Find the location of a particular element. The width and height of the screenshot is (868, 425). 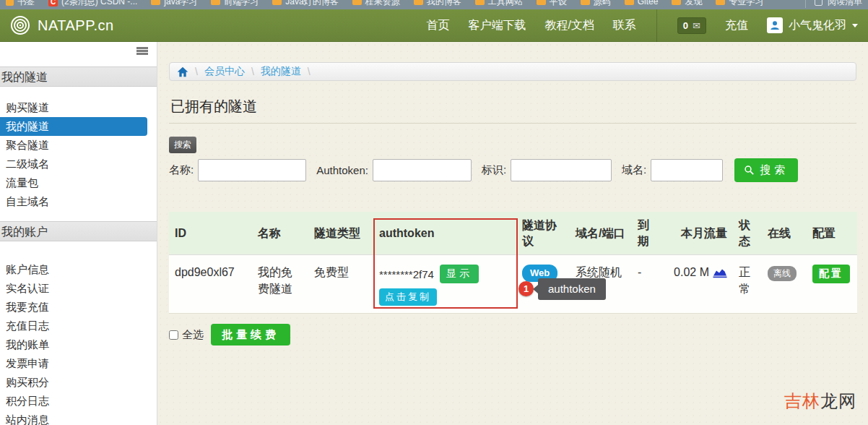

breadcrumb-member-center: 会员中心 is located at coordinates (225, 72).